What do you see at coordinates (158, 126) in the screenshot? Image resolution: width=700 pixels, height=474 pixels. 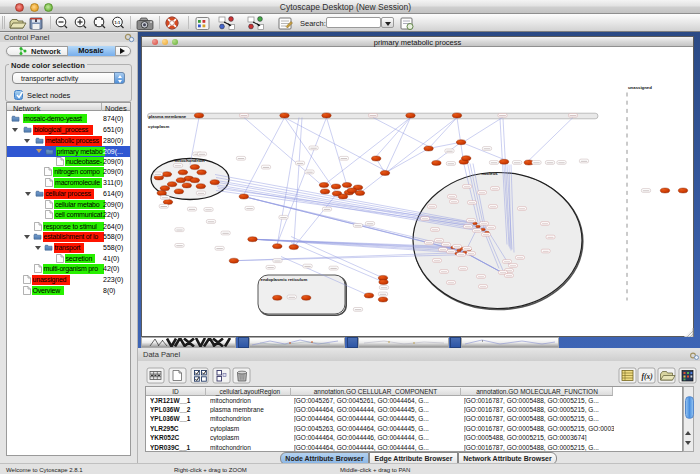 I see `svg-text: cytoplasm` at bounding box center [158, 126].